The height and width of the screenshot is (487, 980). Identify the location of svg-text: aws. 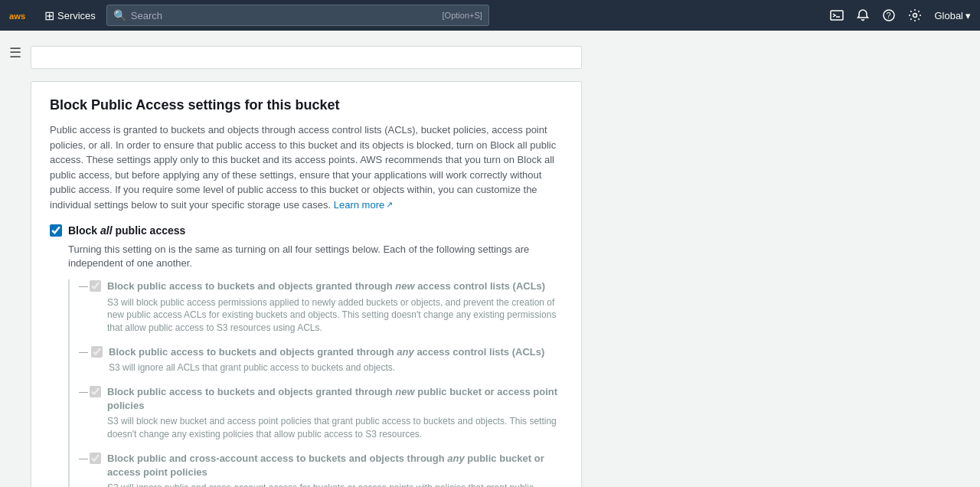
(17, 16).